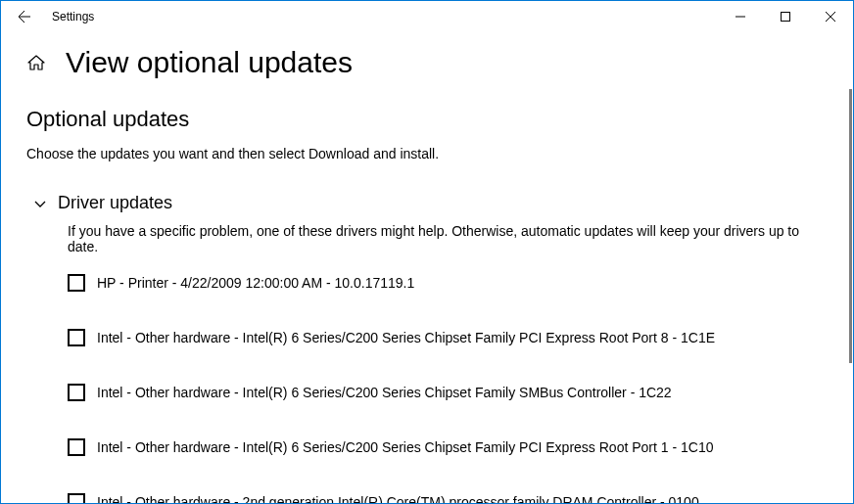 The height and width of the screenshot is (504, 854). What do you see at coordinates (448, 283) in the screenshot?
I see `update-item: HP - Printer - 4/22/2009 12:00:00 AM - 1…` at bounding box center [448, 283].